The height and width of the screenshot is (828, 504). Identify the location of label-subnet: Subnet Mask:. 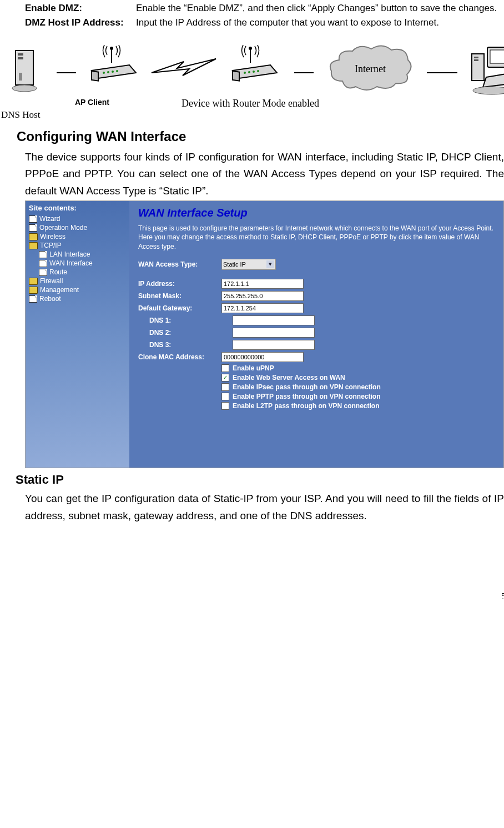
(180, 296).